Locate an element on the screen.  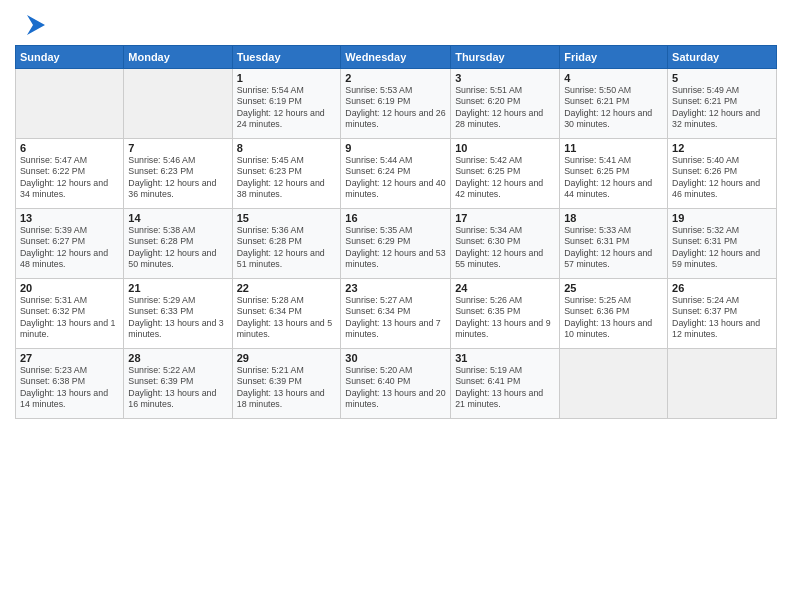
weekday-header-monday: Monday is located at coordinates (178, 58).